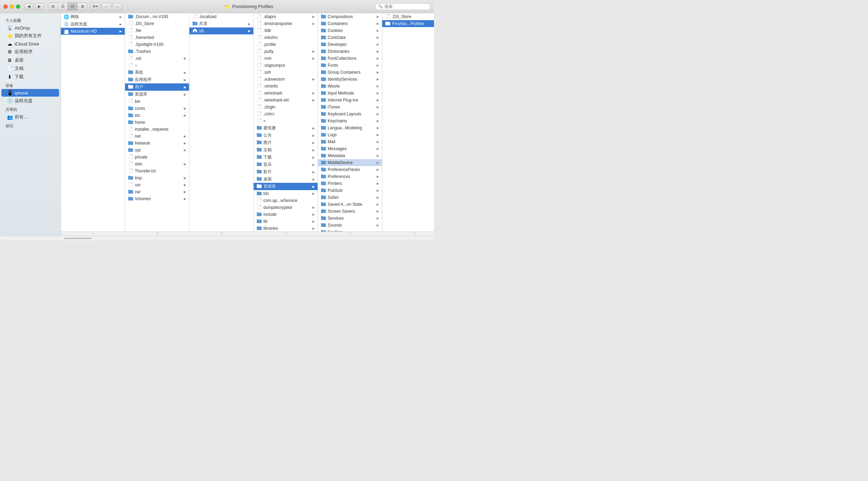 The image size is (868, 481). I want to click on column-item: .rvm▶, so click(286, 58).